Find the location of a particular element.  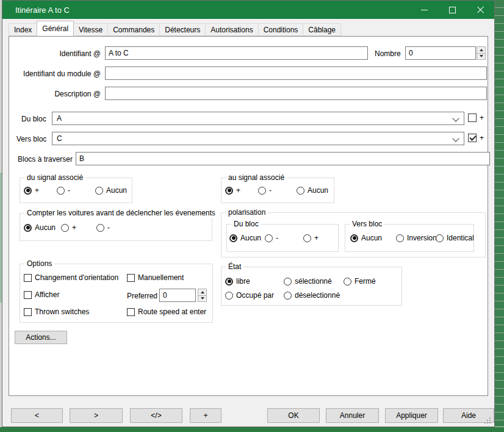

module-label: Identifiant du module @ is located at coordinates (55, 74).